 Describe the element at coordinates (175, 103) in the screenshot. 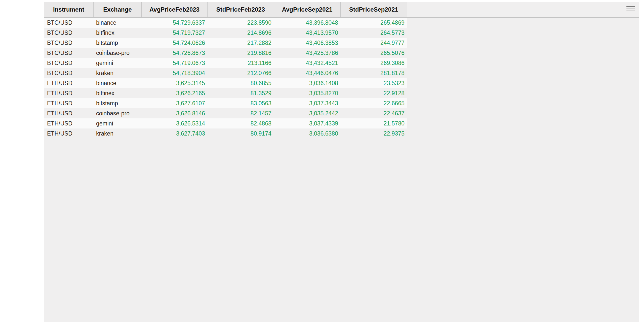

I see `avg-price-feb2023-cell: 3,627.6107` at that location.